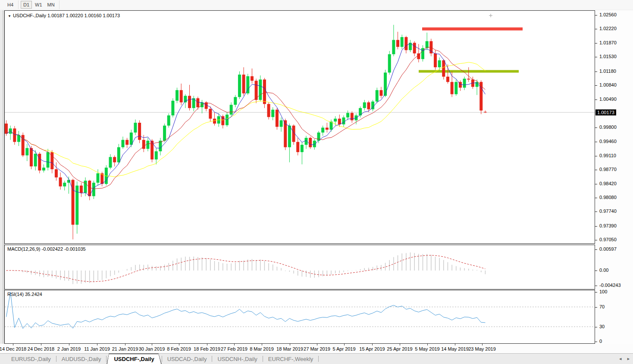  I want to click on tab-usdcnh-daily: USDCNH-,Daily, so click(237, 359).